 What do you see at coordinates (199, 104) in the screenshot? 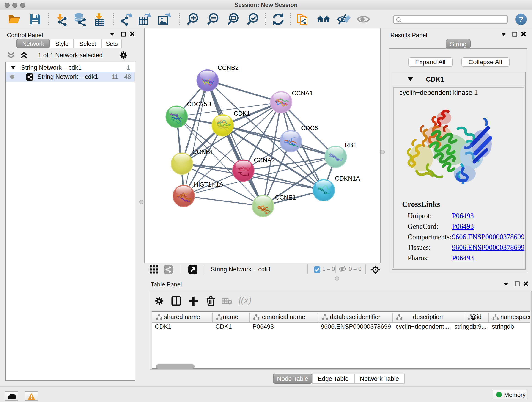
I see `svg-text: CDC25B` at bounding box center [199, 104].